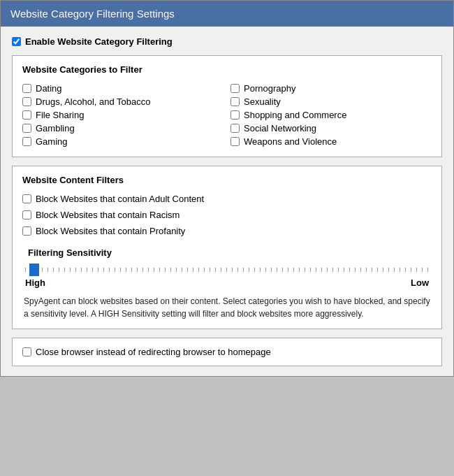  Describe the element at coordinates (331, 129) in the screenshot. I see `list-item: Social Networking` at that location.